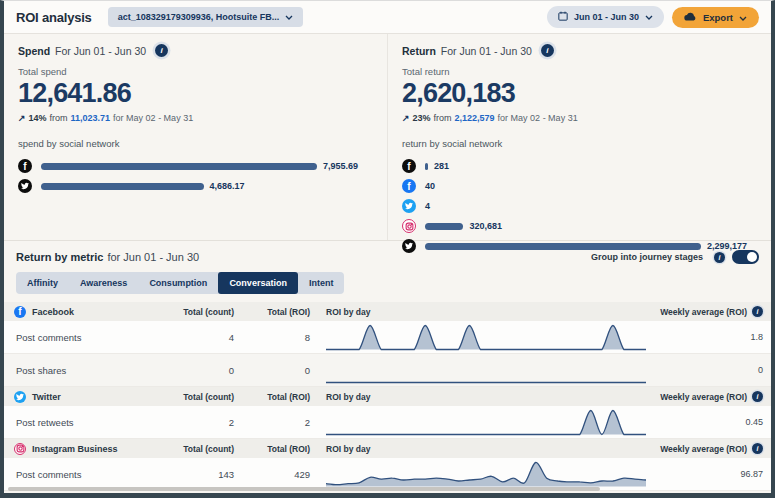 The image size is (775, 498). Describe the element at coordinates (20, 449) in the screenshot. I see `instagram-icon` at that location.